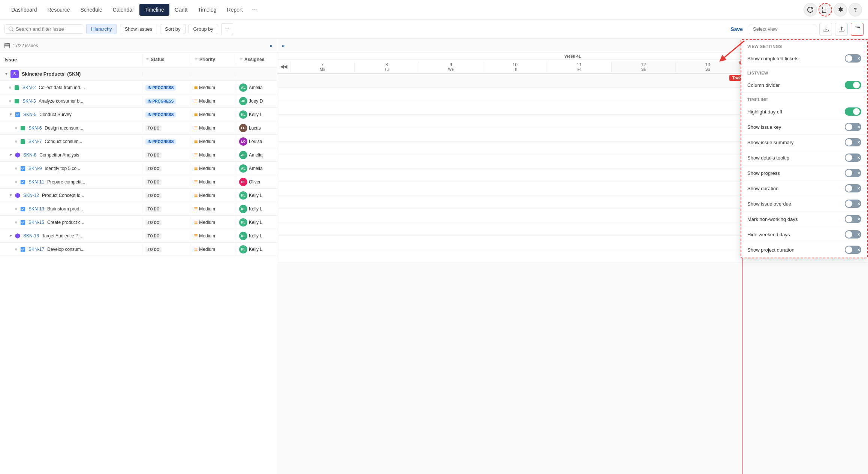 The height and width of the screenshot is (474, 868). What do you see at coordinates (59, 10) in the screenshot?
I see `nav-item-resource: Resource` at bounding box center [59, 10].